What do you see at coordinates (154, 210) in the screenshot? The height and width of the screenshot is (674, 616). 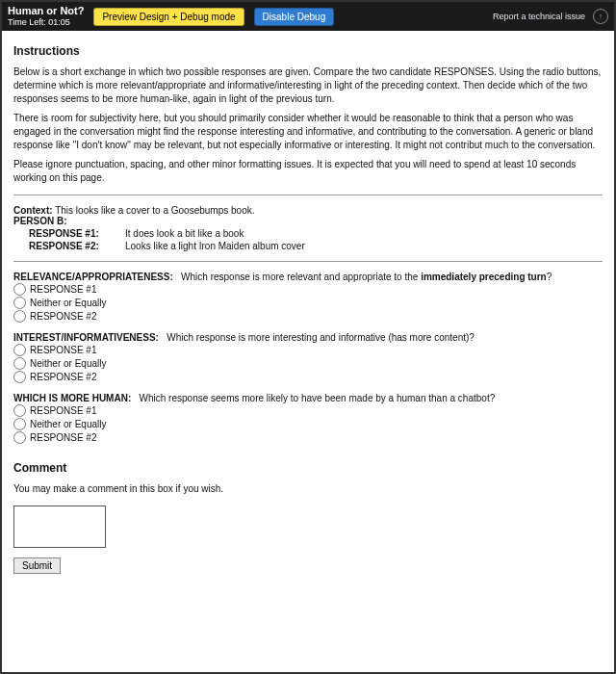 I see `context-text: This looks like a cover to a Goosebumps …` at bounding box center [154, 210].